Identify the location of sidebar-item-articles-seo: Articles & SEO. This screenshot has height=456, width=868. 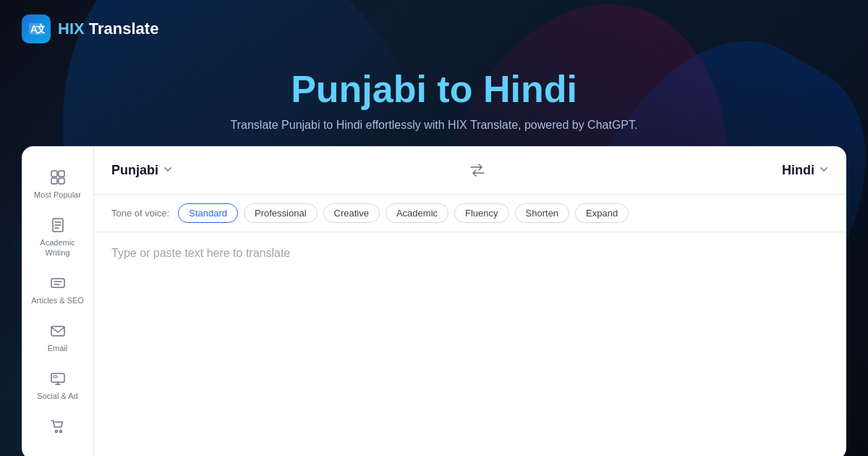
(58, 290).